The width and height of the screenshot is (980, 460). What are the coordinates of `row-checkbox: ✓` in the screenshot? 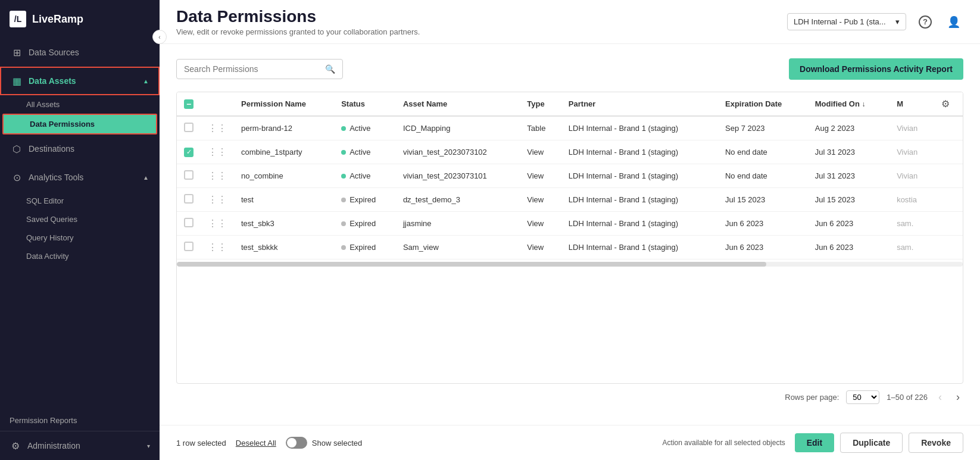 It's located at (189, 152).